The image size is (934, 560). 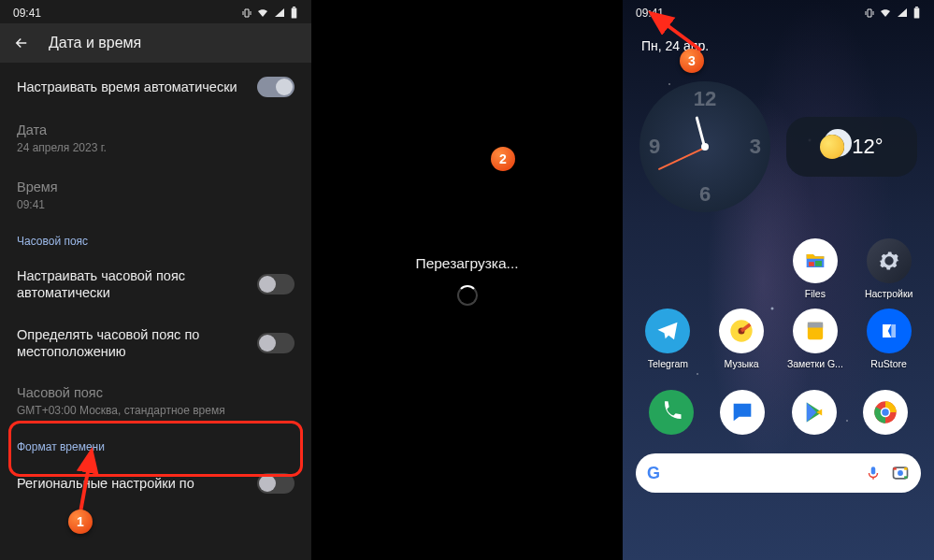 I want to click on clock-6: 6, so click(x=705, y=194).